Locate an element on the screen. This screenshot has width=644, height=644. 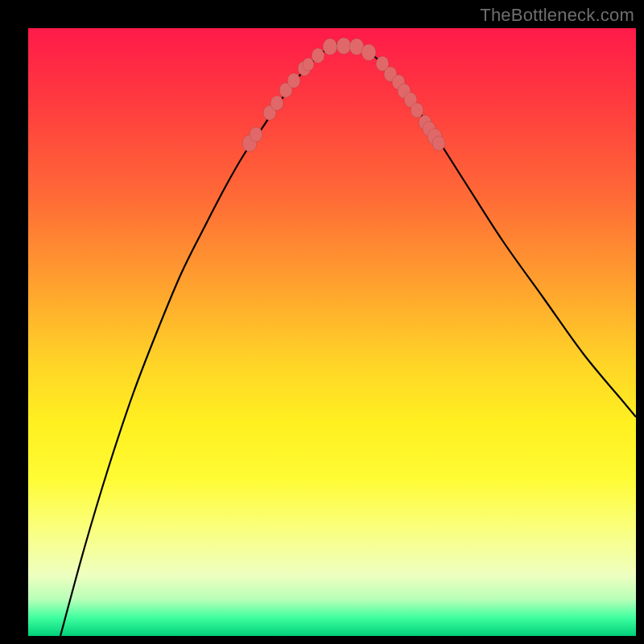
marker-group is located at coordinates (344, 95).